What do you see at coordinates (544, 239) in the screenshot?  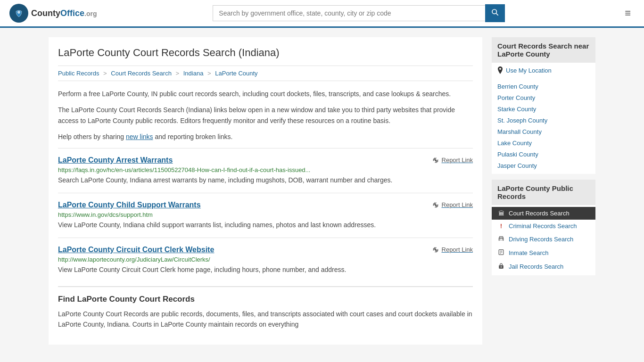 I see `pub-rec-driving: Driving Records Search` at bounding box center [544, 239].